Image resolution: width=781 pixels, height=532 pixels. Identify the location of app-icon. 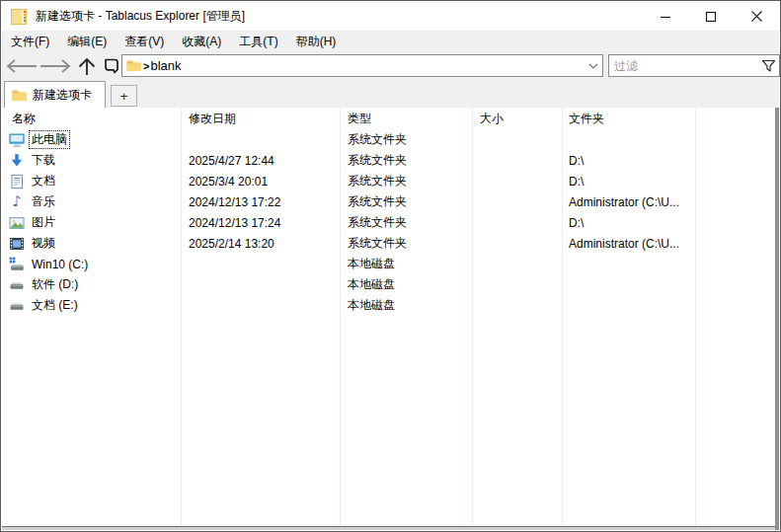
(19, 17).